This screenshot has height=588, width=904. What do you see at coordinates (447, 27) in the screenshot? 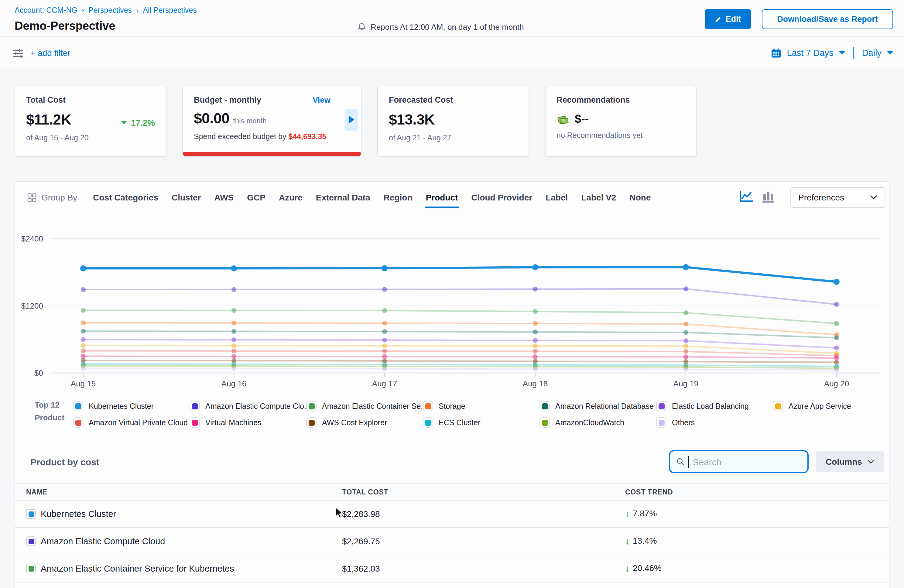
I see `reports-note-text: Reports At 12:00 AM, on day 1 of the mon…` at bounding box center [447, 27].